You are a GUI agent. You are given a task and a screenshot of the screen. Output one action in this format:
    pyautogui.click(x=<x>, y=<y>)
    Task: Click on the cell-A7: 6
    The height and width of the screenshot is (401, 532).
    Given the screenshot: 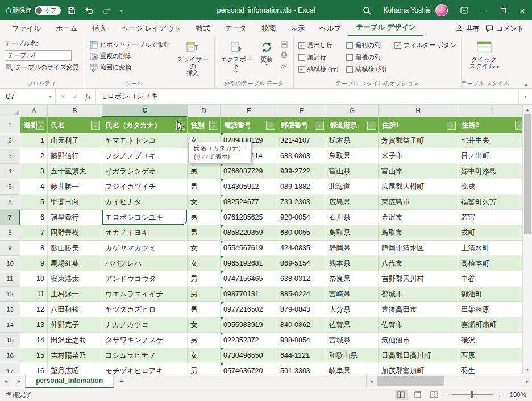 What is the action you would take?
    pyautogui.click(x=34, y=217)
    